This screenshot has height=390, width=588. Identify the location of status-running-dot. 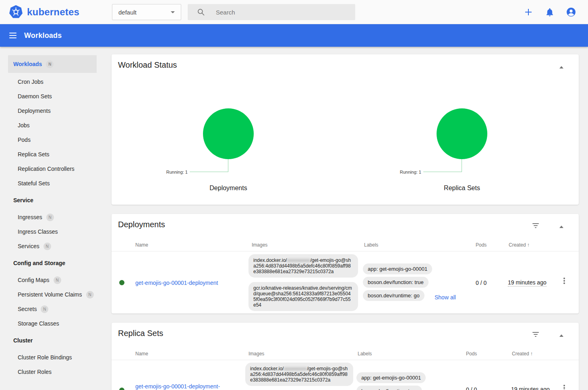
(122, 389).